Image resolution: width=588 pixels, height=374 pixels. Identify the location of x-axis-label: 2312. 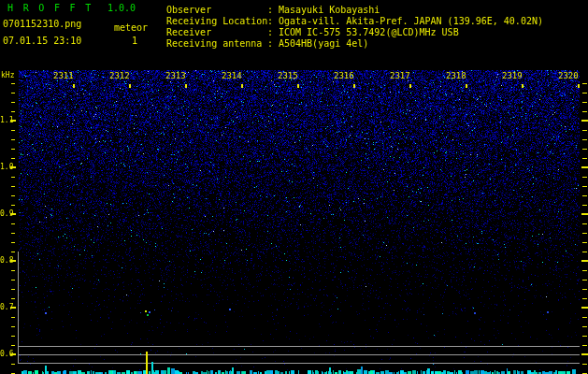
(120, 76).